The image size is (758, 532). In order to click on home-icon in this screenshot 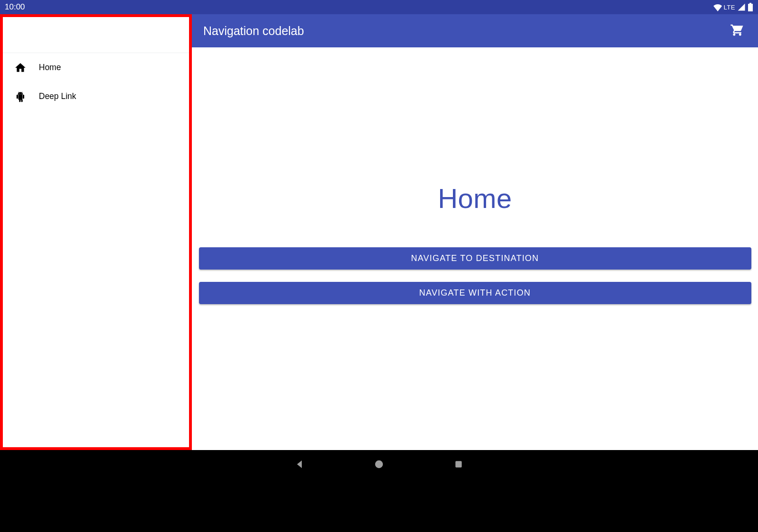, I will do `click(20, 68)`.